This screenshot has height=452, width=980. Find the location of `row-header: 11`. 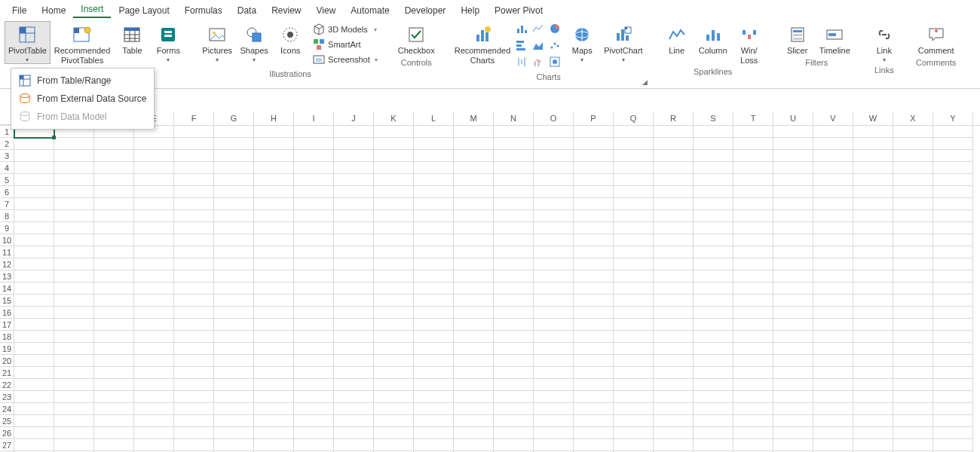

row-header: 11 is located at coordinates (8, 252).